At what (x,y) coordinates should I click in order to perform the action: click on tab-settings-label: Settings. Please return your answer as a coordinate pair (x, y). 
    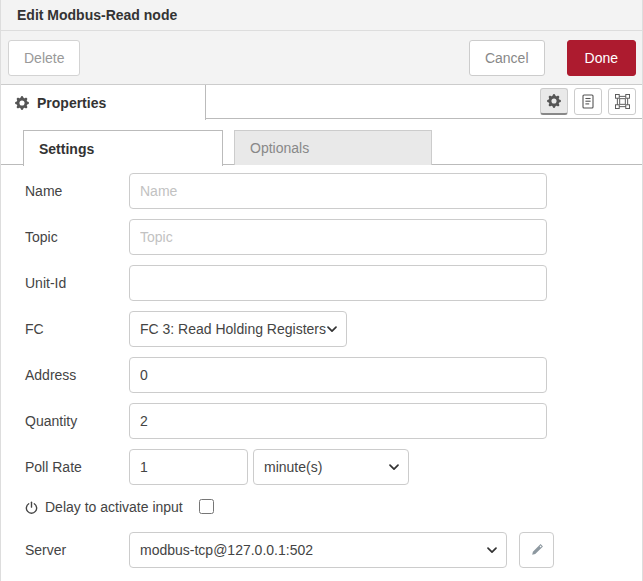
    Looking at the image, I should click on (66, 149).